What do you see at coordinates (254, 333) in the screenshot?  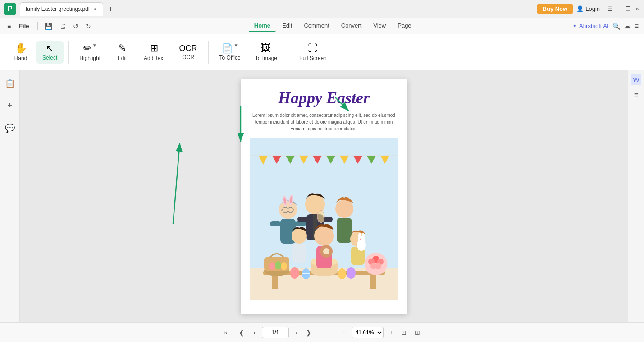 I see `prev-page-button: ‹` at bounding box center [254, 333].